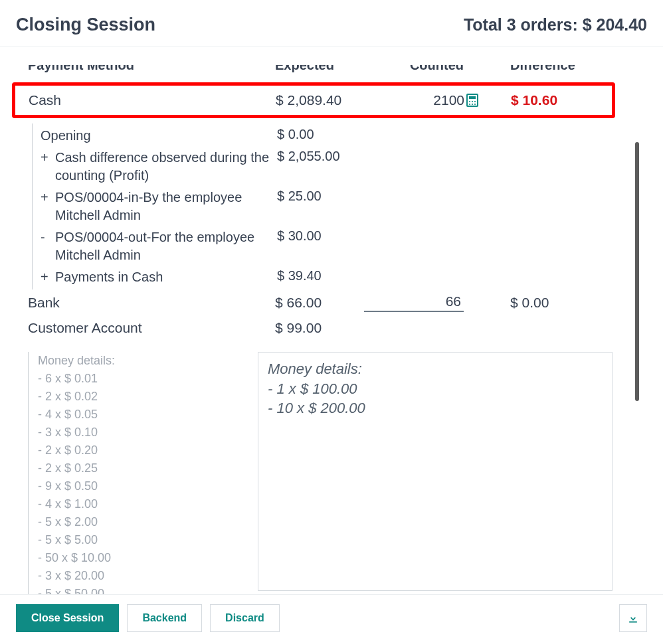 This screenshot has height=644, width=663. I want to click on money-detail-line: - 10 x $ 200.00, so click(435, 408).